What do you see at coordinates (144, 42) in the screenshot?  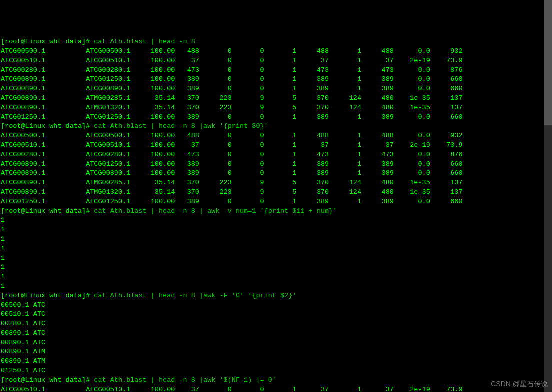 I see `command-text: cat Ath.blast | head -n 8` at bounding box center [144, 42].